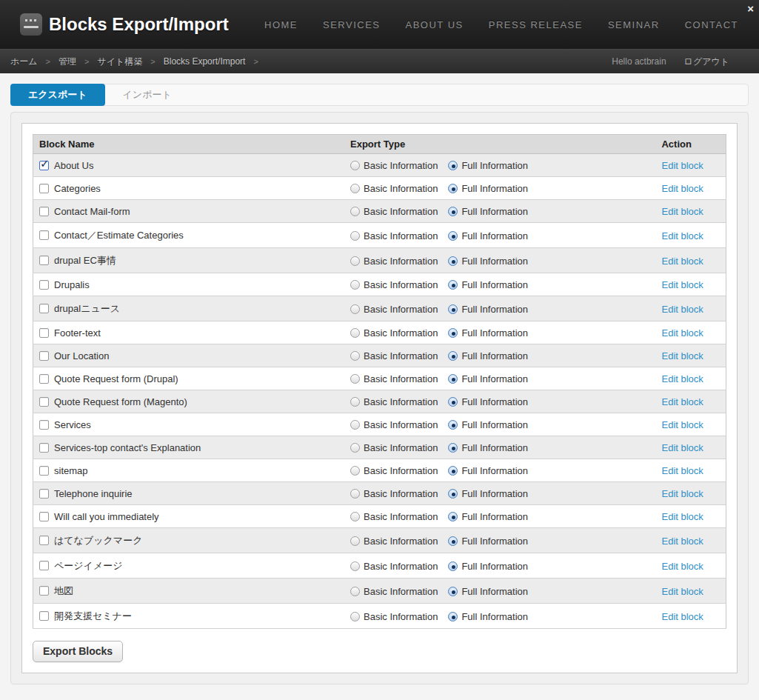 The width and height of the screenshot is (759, 700). I want to click on nav-item-home: HOME, so click(281, 25).